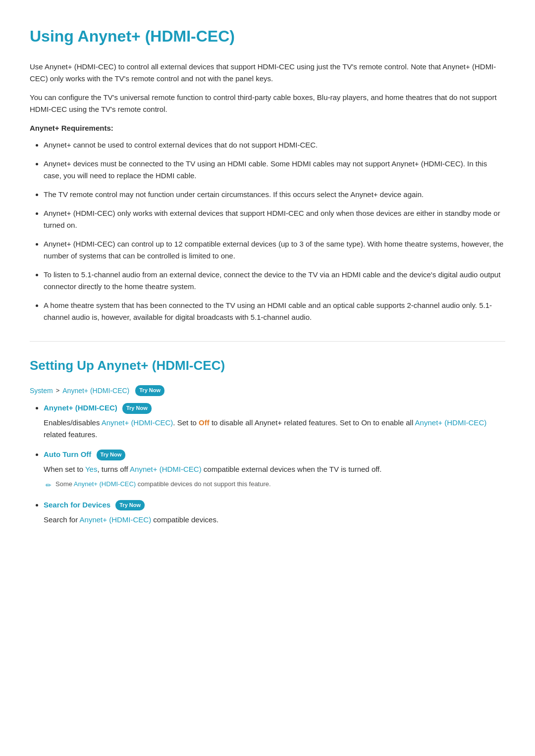 Image resolution: width=535 pixels, height=756 pixels. What do you see at coordinates (64, 469) in the screenshot?
I see `desc-text: When set to` at bounding box center [64, 469].